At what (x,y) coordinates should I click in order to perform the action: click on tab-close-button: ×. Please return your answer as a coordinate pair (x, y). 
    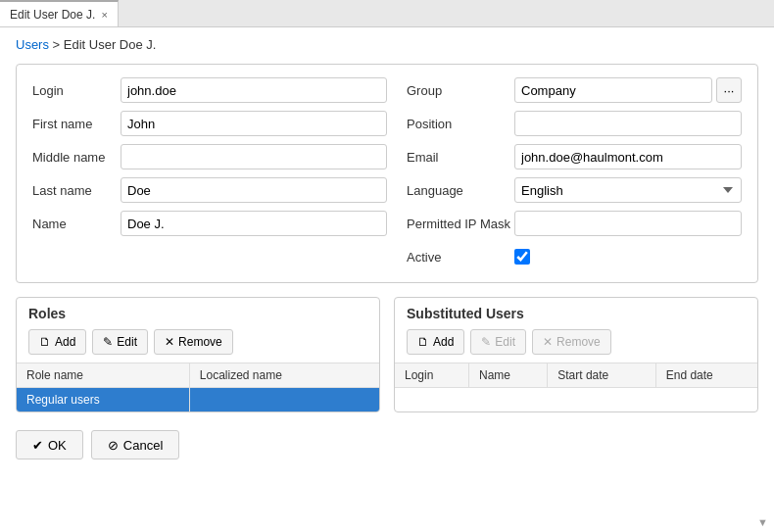
    Looking at the image, I should click on (104, 15).